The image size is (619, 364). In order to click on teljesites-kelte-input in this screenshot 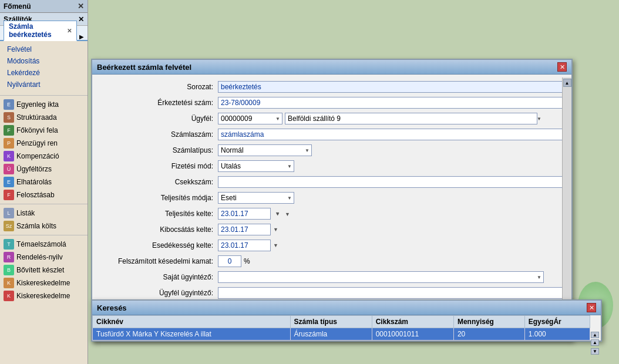, I will do `click(244, 214)`.